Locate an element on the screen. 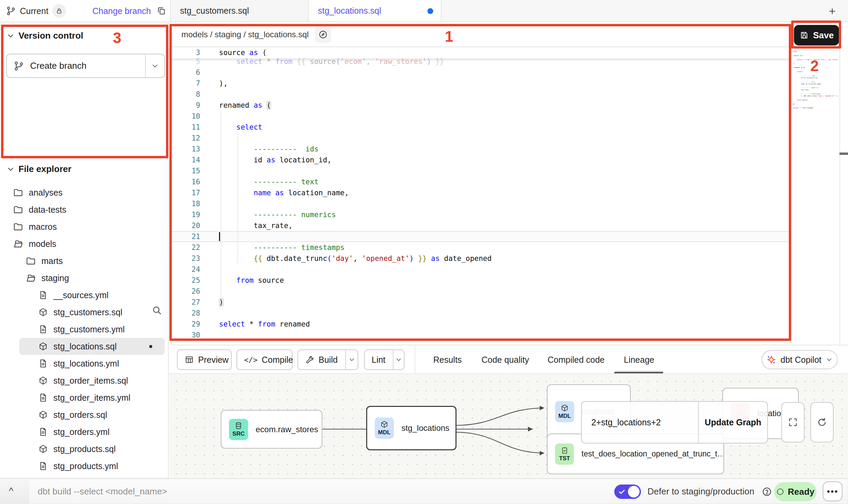 The height and width of the screenshot is (504, 848). code-line-17: 17 name as location_name, is located at coordinates (480, 193).